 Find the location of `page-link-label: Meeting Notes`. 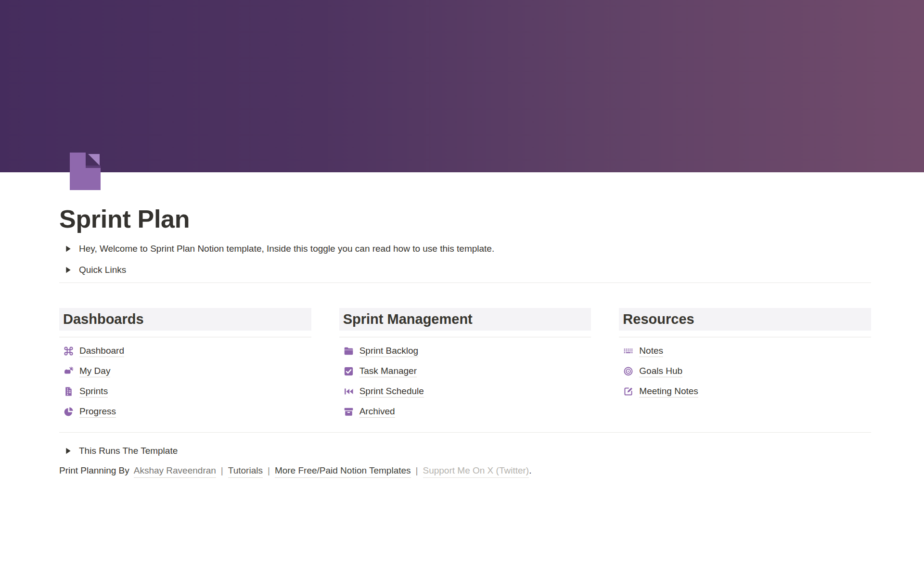

page-link-label: Meeting Notes is located at coordinates (669, 392).